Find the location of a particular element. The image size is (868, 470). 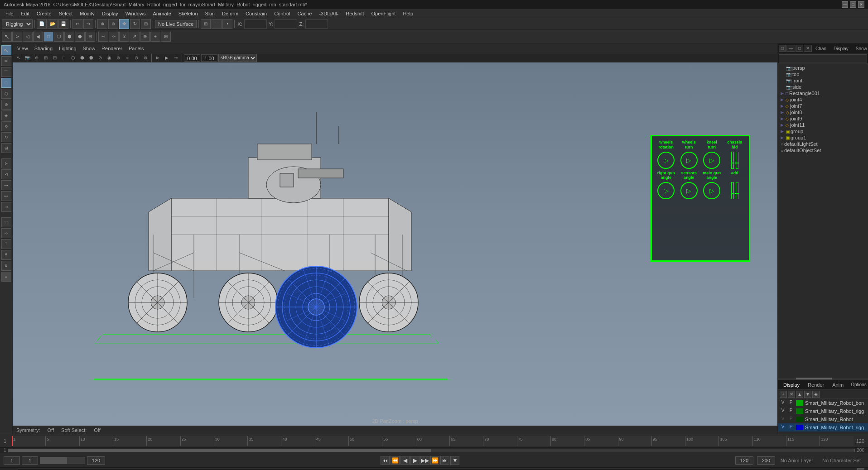

l5: ⬡ is located at coordinates (6, 94).